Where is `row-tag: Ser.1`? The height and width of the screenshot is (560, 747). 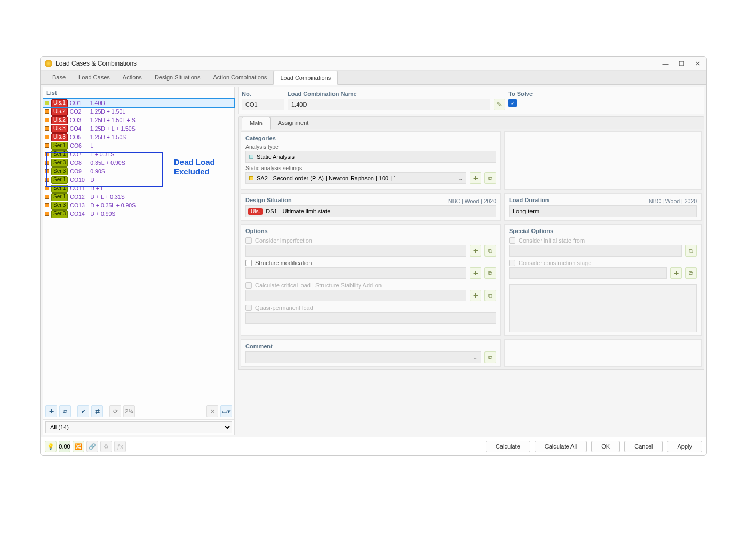
row-tag: Ser.1 is located at coordinates (60, 155).